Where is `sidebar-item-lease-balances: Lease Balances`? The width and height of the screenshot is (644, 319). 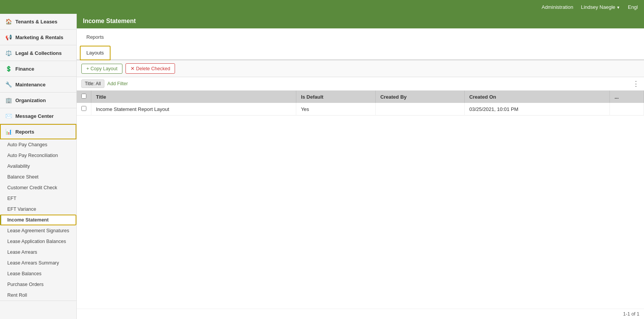 sidebar-item-lease-balances: Lease Balances is located at coordinates (38, 274).